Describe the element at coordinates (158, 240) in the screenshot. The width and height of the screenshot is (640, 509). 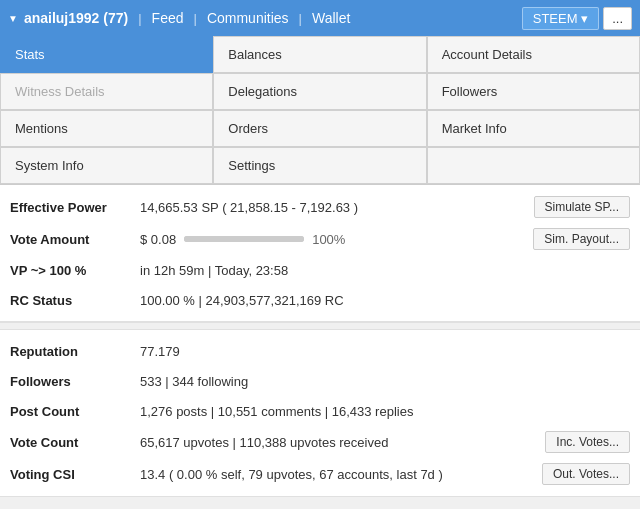
I see `vote-dollar-value: $ 0.08` at that location.